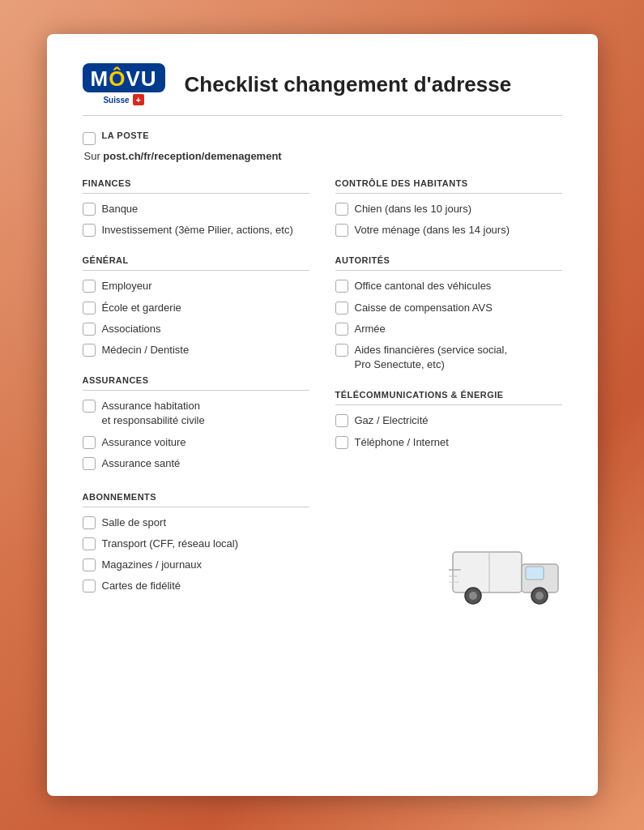  What do you see at coordinates (146, 350) in the screenshot?
I see `label-medecin: Médecin / Dentiste` at bounding box center [146, 350].